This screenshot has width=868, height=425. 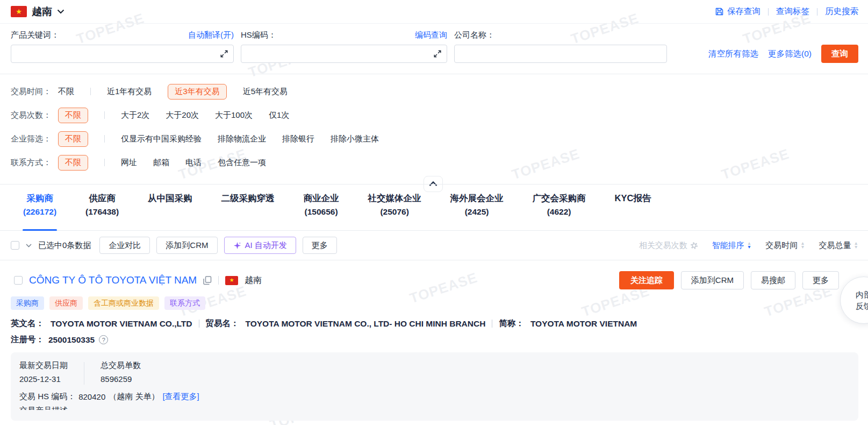 I want to click on tab-label: 海外展会企业, so click(x=477, y=199).